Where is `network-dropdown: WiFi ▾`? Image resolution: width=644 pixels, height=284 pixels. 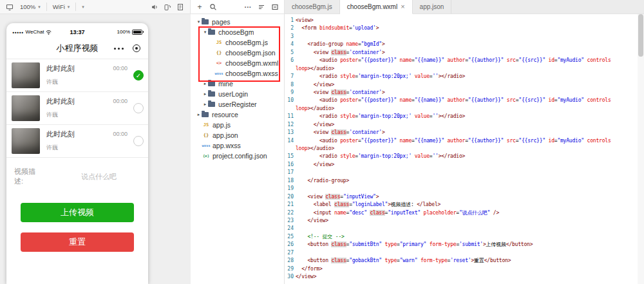 network-dropdown: WiFi ▾ is located at coordinates (62, 6).